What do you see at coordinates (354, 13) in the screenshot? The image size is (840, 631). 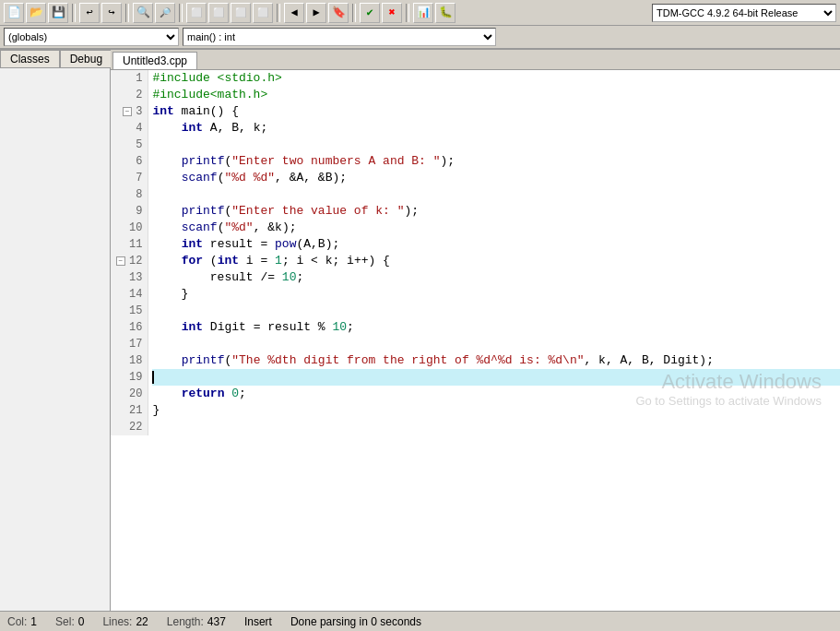 I see `sep5` at bounding box center [354, 13].